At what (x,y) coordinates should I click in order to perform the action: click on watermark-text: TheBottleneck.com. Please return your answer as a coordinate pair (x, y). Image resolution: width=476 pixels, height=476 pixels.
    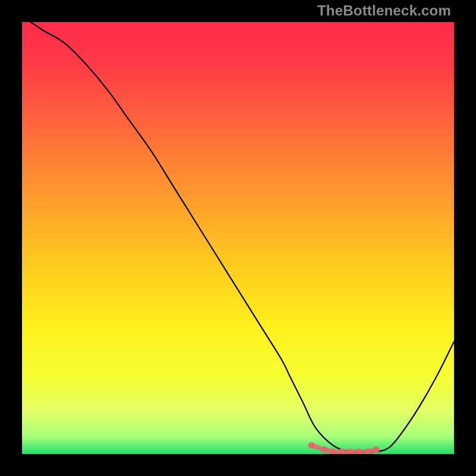
    Looking at the image, I should click on (384, 11).